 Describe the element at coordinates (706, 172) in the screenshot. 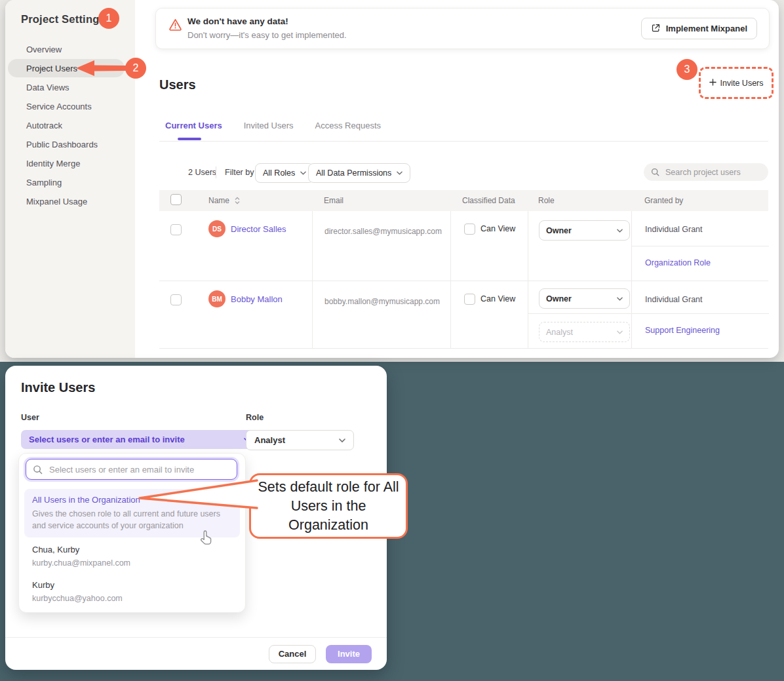

I see `search-project-users` at that location.